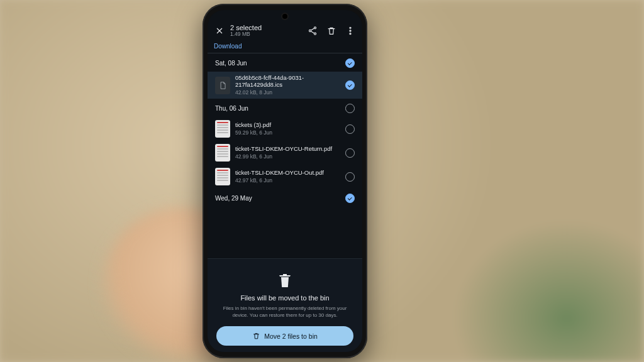  I want to click on file-row: ticket-TSLI-DKEM-OYCU-Out.pdf 42.97 kB, …, so click(285, 177).